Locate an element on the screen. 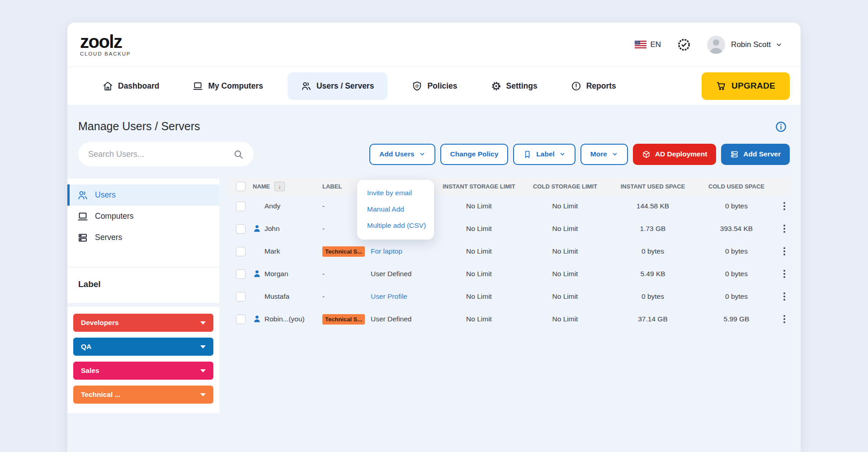 The image size is (868, 452). avatar is located at coordinates (716, 45).